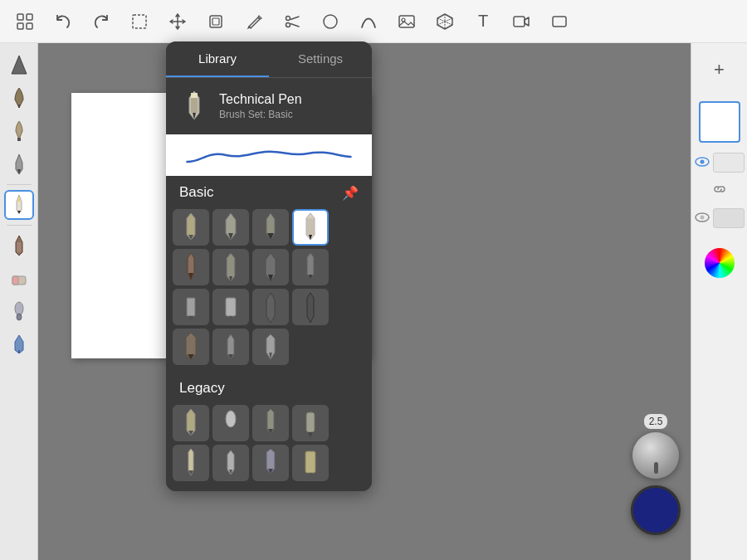 The image size is (747, 560). What do you see at coordinates (330, 22) in the screenshot?
I see `shape-icon` at bounding box center [330, 22].